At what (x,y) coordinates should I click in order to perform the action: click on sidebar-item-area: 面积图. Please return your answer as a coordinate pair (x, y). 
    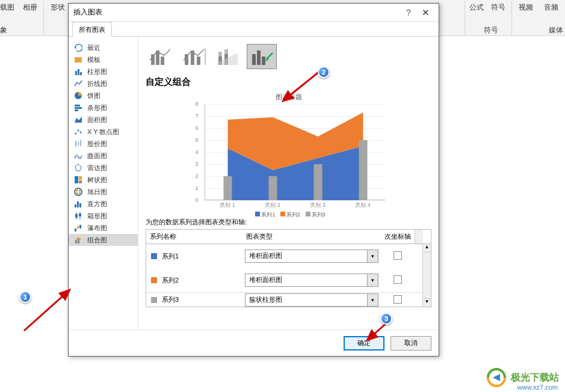
    Looking at the image, I should click on (103, 120).